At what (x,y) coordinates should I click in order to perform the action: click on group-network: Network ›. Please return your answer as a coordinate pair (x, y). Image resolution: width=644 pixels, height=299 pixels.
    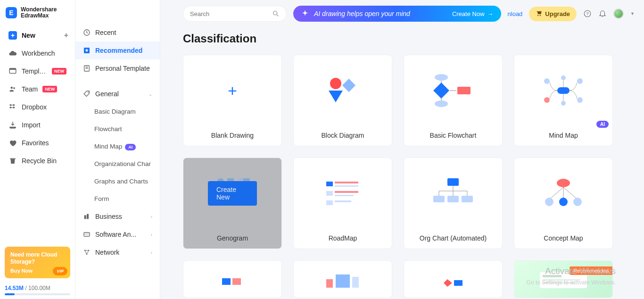
    Looking at the image, I should click on (118, 252).